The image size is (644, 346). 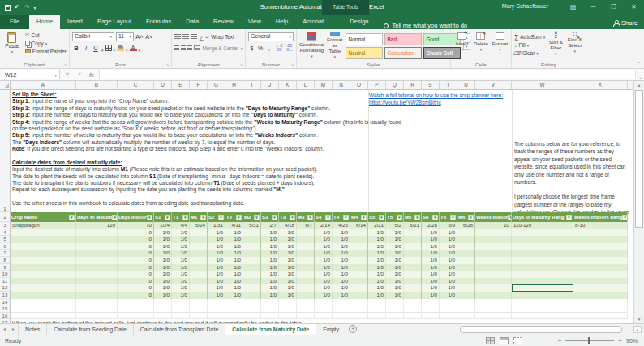 What do you see at coordinates (320, 225) in the screenshot?
I see `table-row-3: Snapdragon120701/244/45/241/314/115/312/…` at bounding box center [320, 225].